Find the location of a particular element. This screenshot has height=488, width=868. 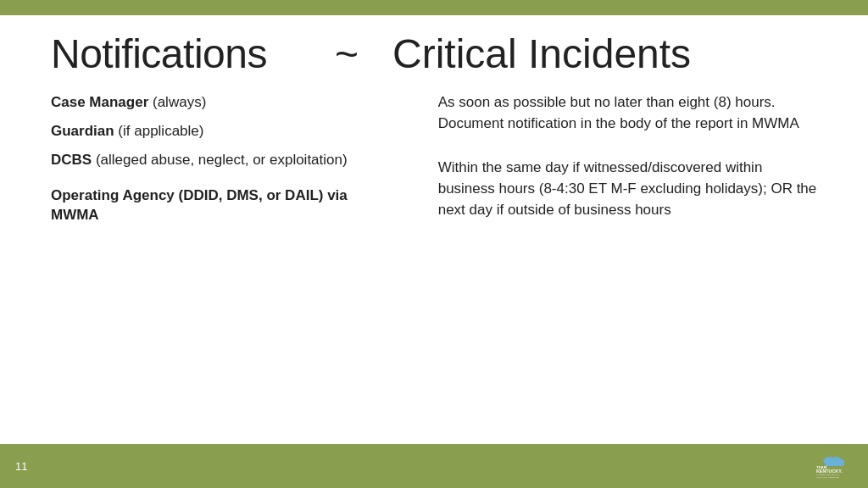

bottom-bar: 11 TEAM KENTUCKY. CABINET FOR HEALTH AND… is located at coordinates (434, 466).